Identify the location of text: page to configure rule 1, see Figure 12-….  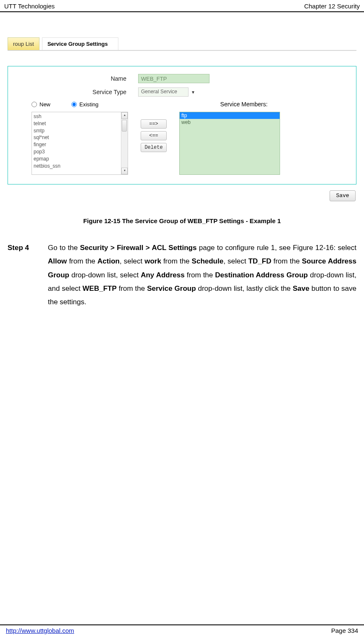
(276, 248).